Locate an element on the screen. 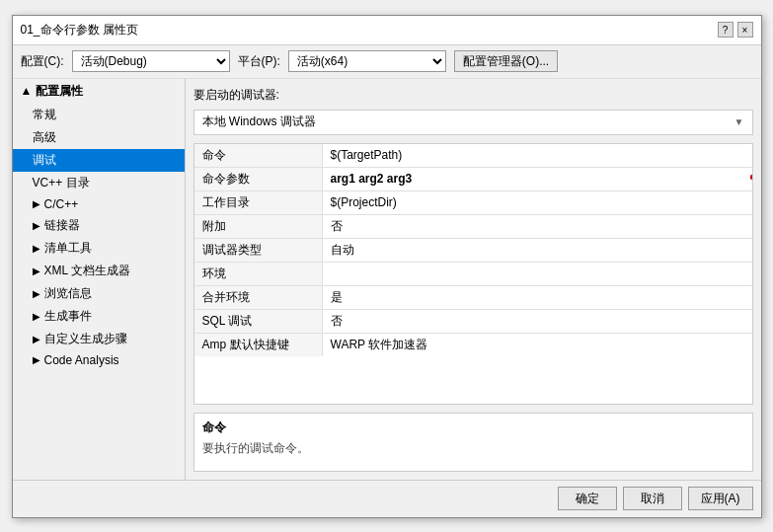 The width and height of the screenshot is (773, 532). prop-name-sql-debug: SQL 调试 is located at coordinates (259, 322).